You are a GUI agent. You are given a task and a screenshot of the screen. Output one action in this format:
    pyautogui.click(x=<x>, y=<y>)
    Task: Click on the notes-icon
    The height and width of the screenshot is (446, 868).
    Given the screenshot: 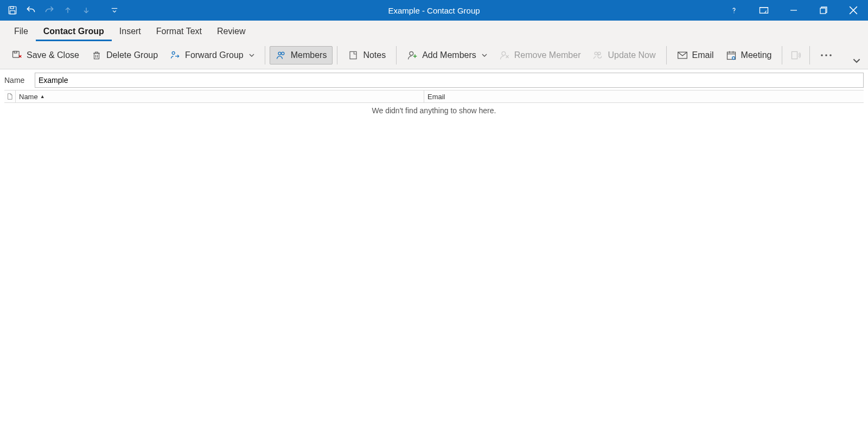 What is the action you would take?
    pyautogui.click(x=353, y=55)
    